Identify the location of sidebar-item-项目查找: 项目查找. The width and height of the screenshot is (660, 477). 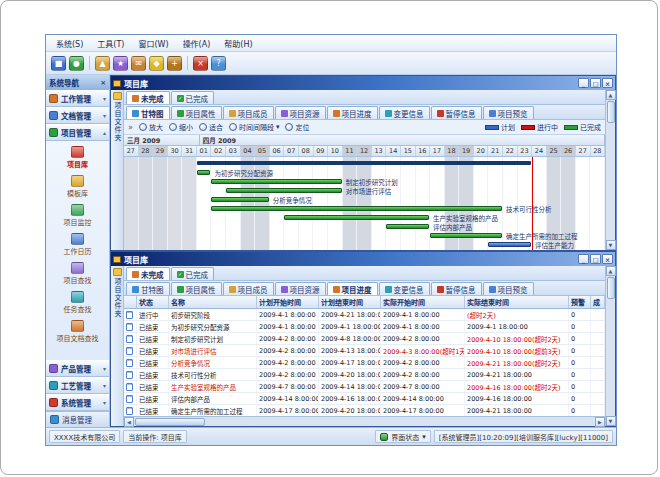
(78, 274).